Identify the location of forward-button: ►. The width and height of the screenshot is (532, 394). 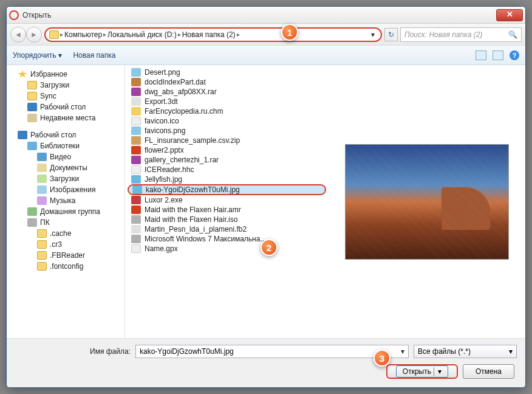
(34, 35).